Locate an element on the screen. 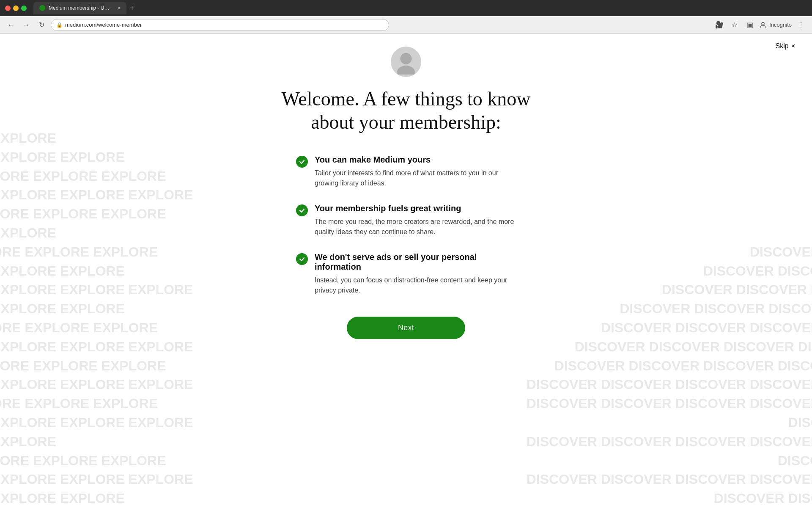 The width and height of the screenshot is (812, 508). new-tab-icon: + is located at coordinates (132, 8).